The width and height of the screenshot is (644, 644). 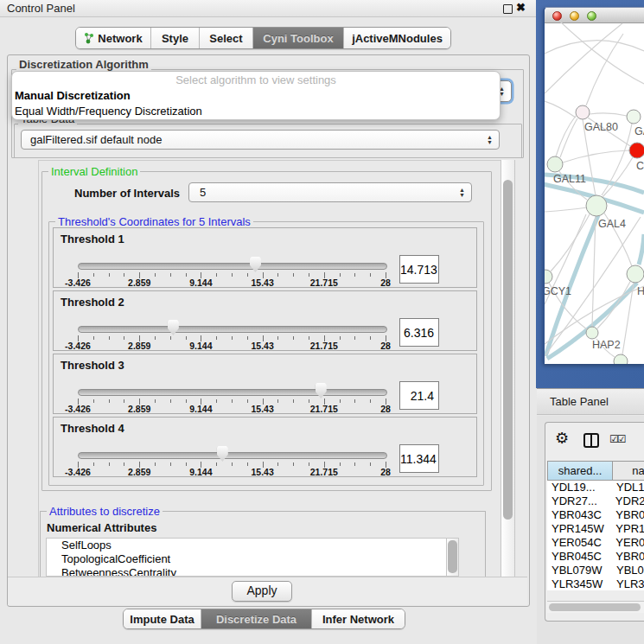 What do you see at coordinates (265, 321) in the screenshot?
I see `threshold-panel-2: Threshold 2-3.4262.8599.14415.4321.71528…` at bounding box center [265, 321].